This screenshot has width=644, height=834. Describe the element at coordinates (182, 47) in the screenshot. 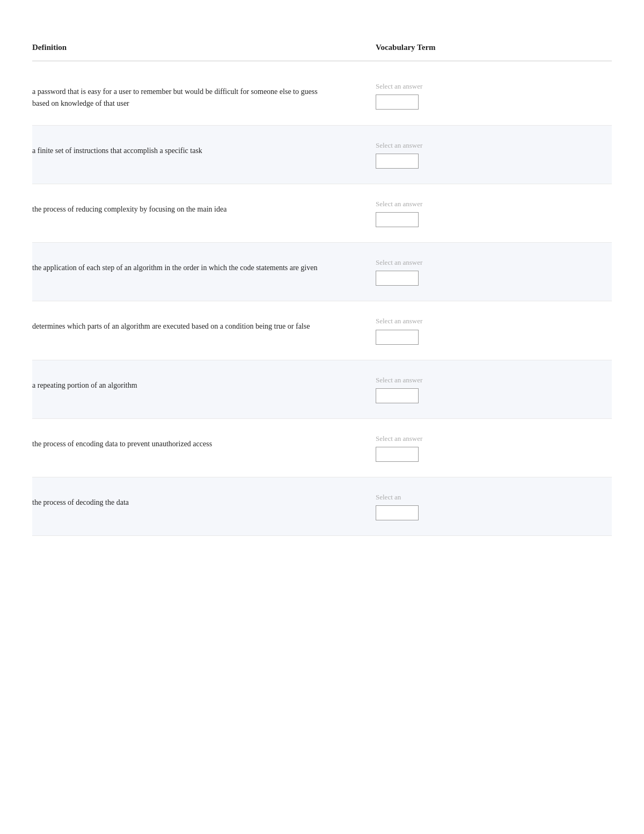

I see `definition-column-header: Definition` at that location.